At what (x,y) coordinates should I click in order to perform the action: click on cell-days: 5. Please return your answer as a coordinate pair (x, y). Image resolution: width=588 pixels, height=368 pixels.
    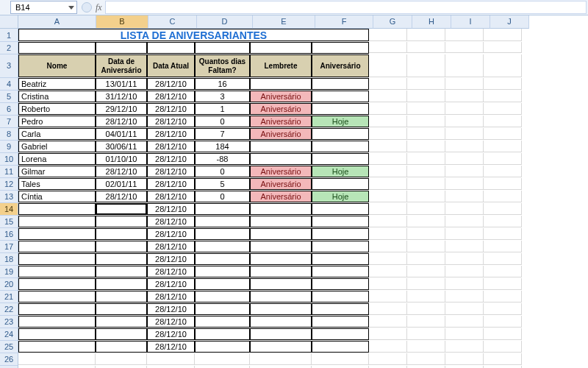
    Looking at the image, I should click on (222, 184).